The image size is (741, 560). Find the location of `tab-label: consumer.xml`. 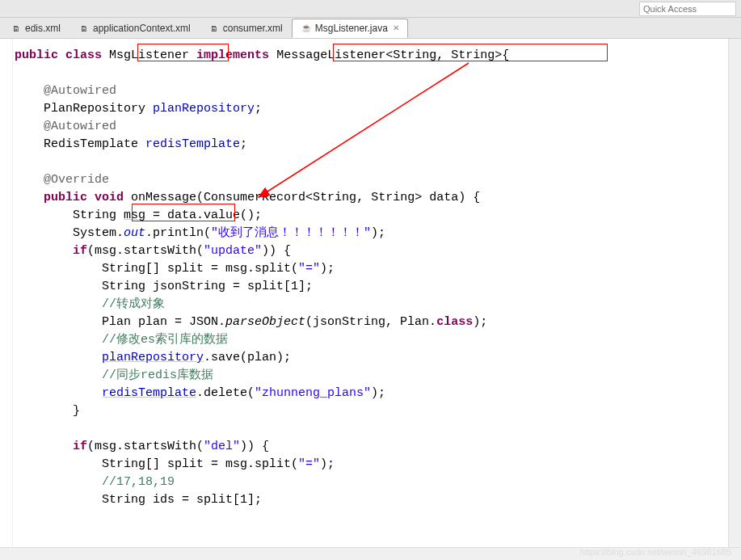

tab-label: consumer.xml is located at coordinates (253, 28).